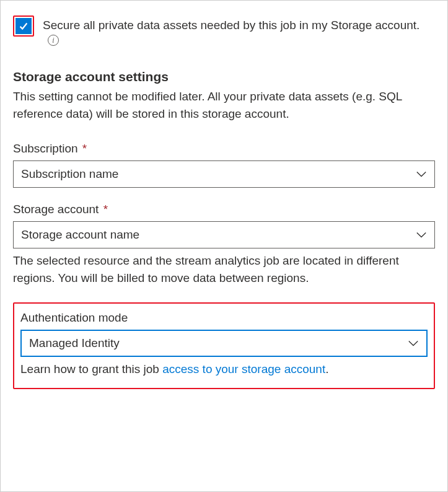 The height and width of the screenshot is (492, 448). Describe the element at coordinates (327, 369) in the screenshot. I see `learn-suffix: .` at that location.